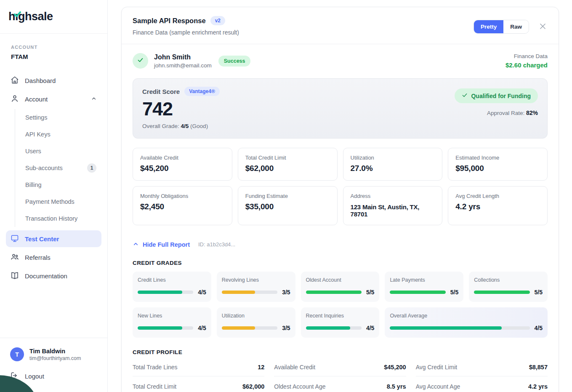 The height and width of the screenshot is (392, 572). I want to click on sub-item-label: Billing, so click(34, 185).